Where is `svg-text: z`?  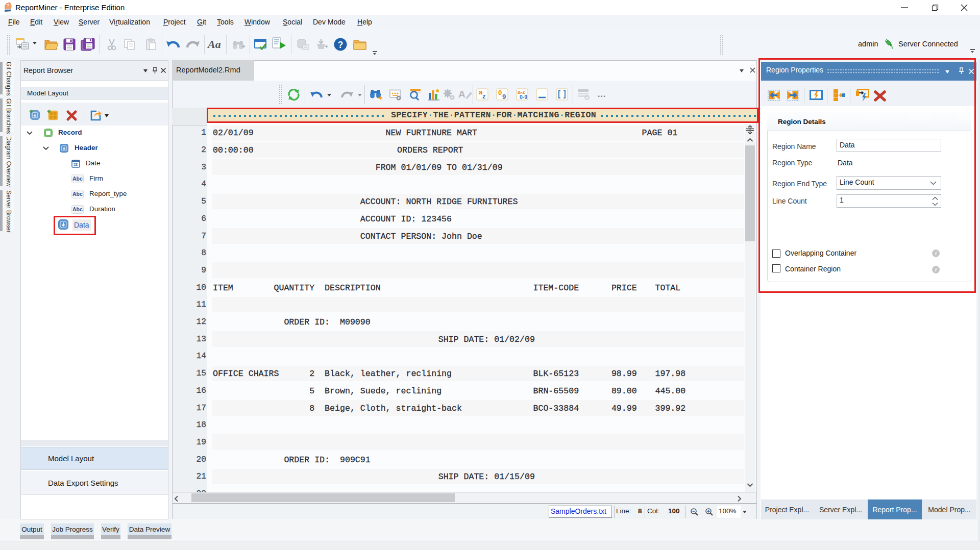
svg-text: z is located at coordinates (484, 96).